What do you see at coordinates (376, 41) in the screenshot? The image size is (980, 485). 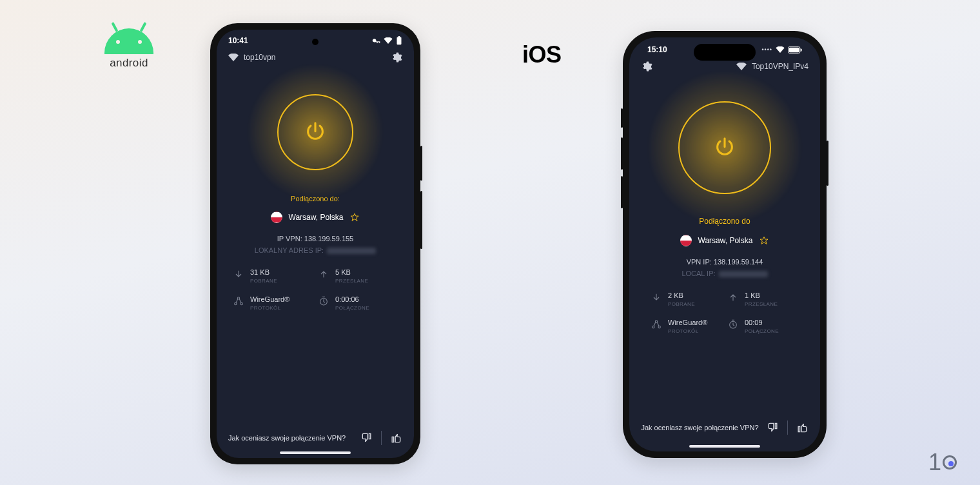 I see `vpn-key-icon` at bounding box center [376, 41].